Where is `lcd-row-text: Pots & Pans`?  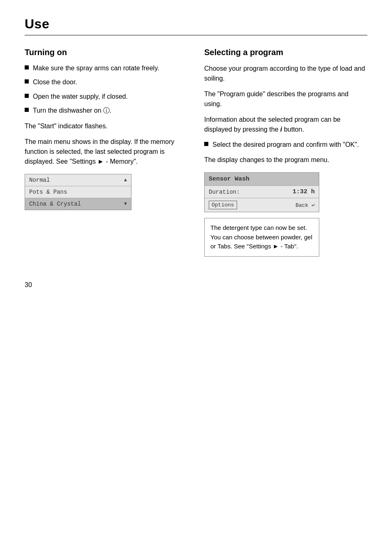 lcd-row-text: Pots & Pans is located at coordinates (48, 192).